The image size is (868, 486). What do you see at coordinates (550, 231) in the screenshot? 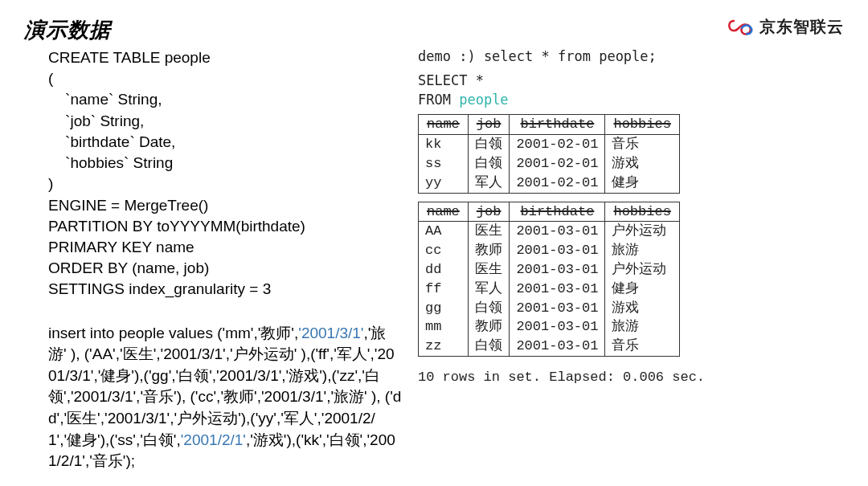
I see `table-row: AA医生2001-03-01户外运动` at bounding box center [550, 231].